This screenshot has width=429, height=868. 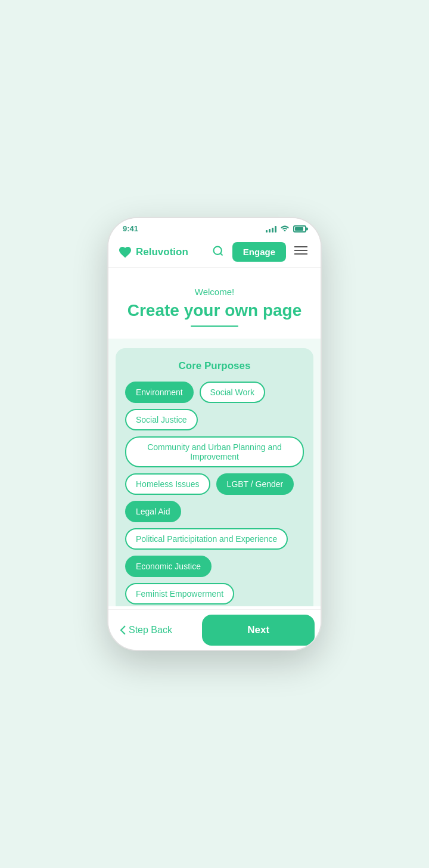 I want to click on status-icons, so click(x=286, y=229).